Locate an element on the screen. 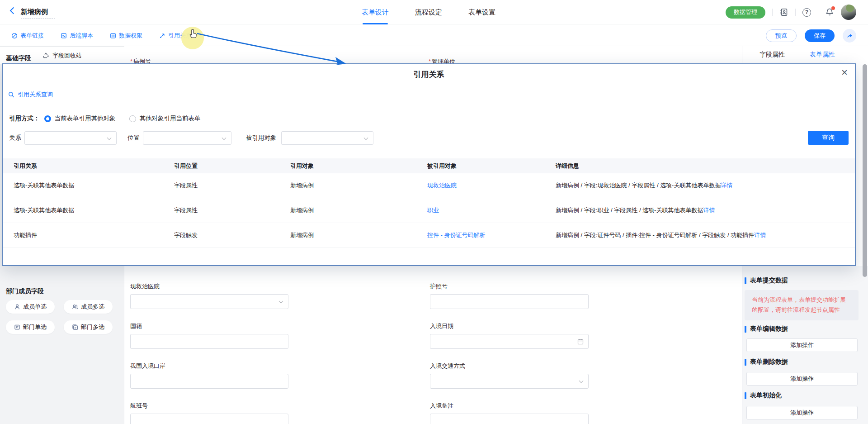 This screenshot has height=424, width=868. top-bar: 新增病例 表单设计 流程设定 表单设置 数据管理 ? is located at coordinates (434, 12).